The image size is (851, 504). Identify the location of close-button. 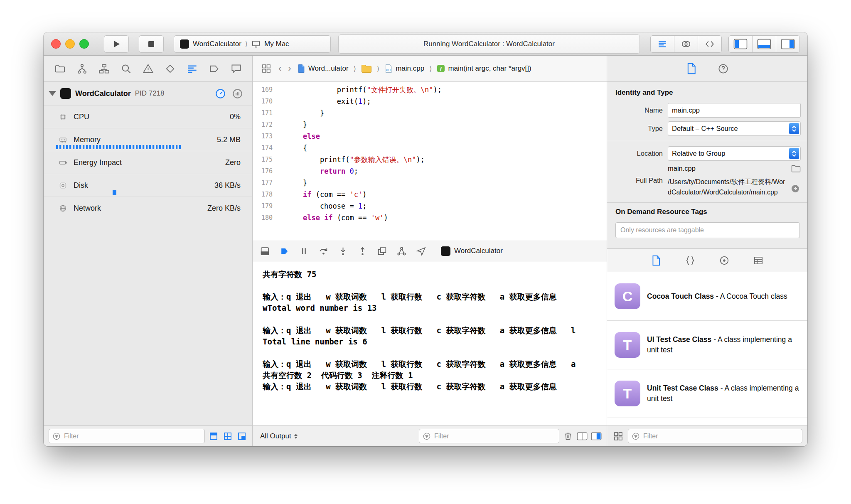
(56, 44).